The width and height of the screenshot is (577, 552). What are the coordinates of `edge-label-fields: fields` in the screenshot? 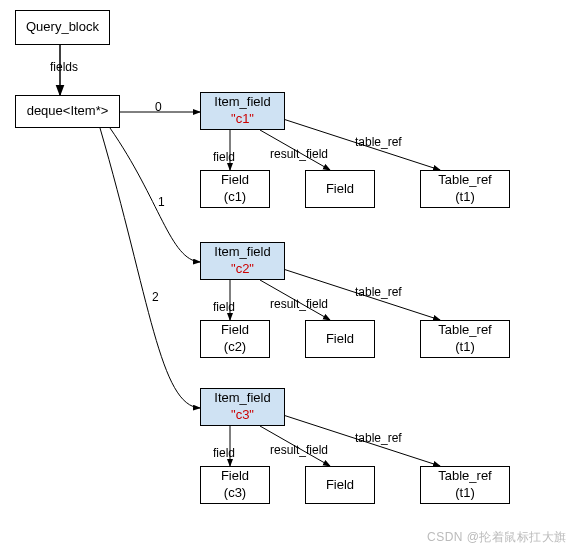 It's located at (64, 67).